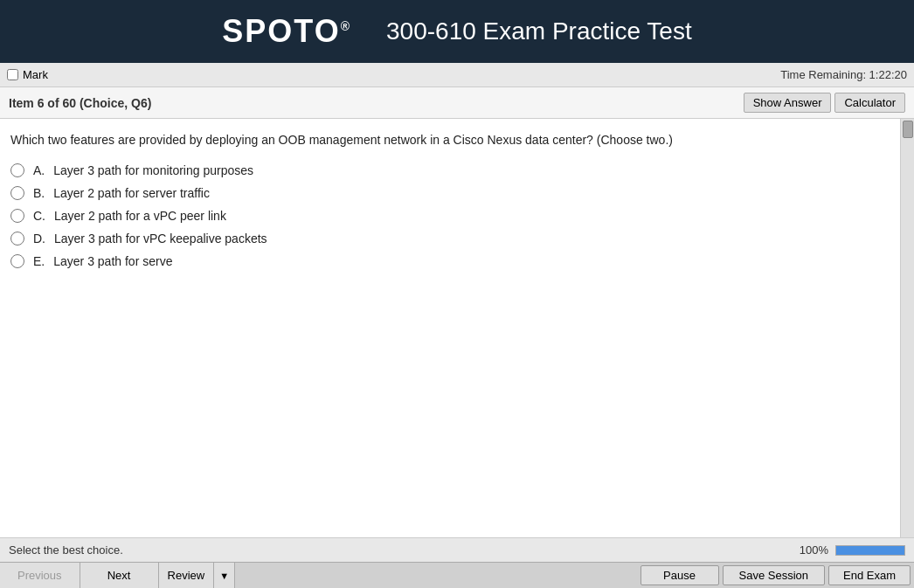  I want to click on scrollbar-thumb, so click(908, 129).